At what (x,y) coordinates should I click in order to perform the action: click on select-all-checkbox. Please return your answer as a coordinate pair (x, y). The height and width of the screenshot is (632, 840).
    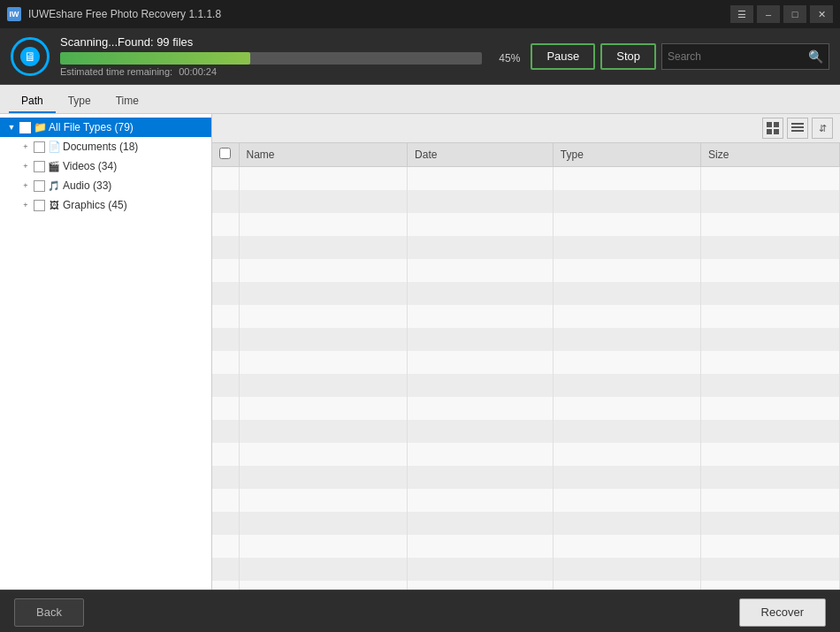
    Looking at the image, I should click on (225, 154).